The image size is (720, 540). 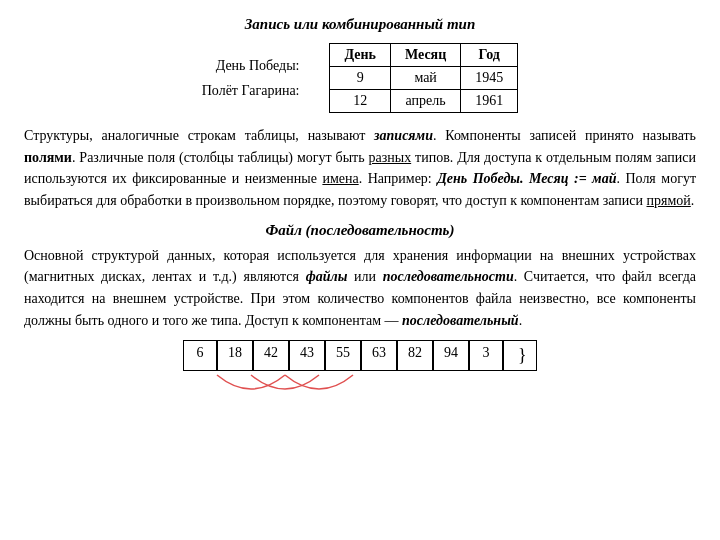 I want to click on col-header-year: Год, so click(x=490, y=56).